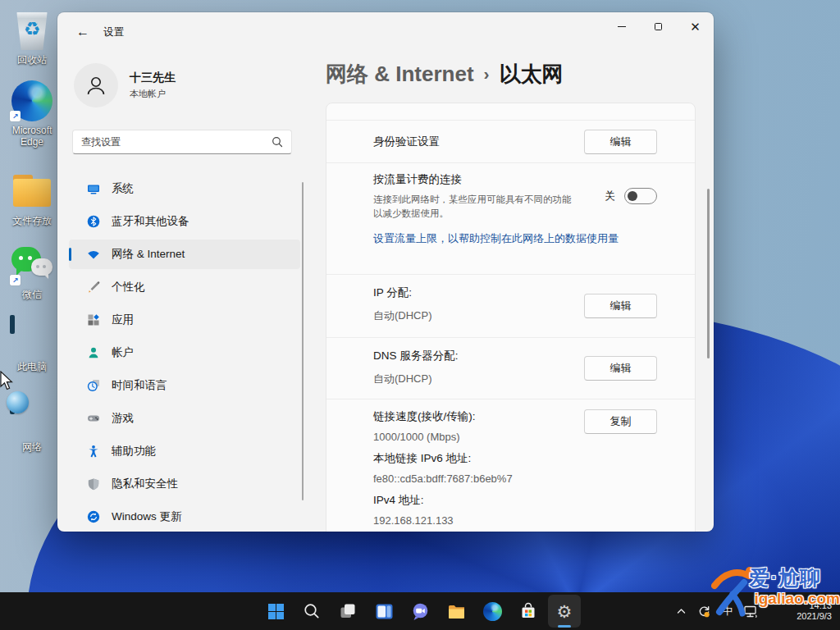  Describe the element at coordinates (620, 142) in the screenshot. I see `auth-edit-button: 编辑` at that location.